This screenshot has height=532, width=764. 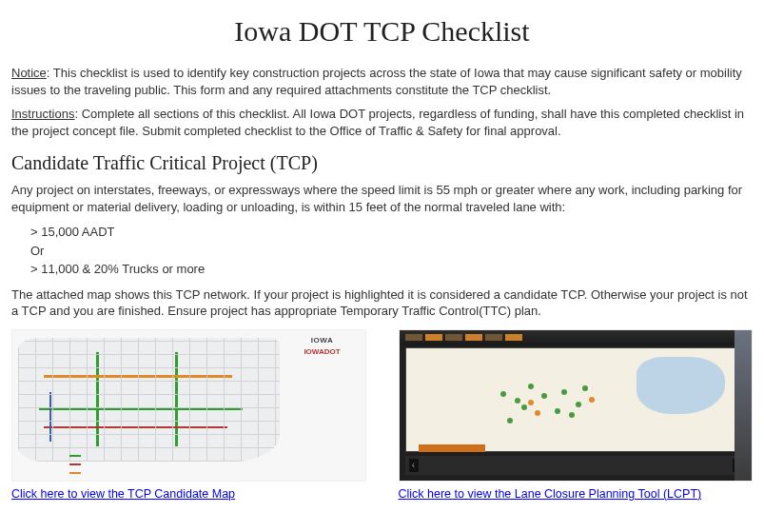 I want to click on status-bar-icon, so click(x=452, y=448).